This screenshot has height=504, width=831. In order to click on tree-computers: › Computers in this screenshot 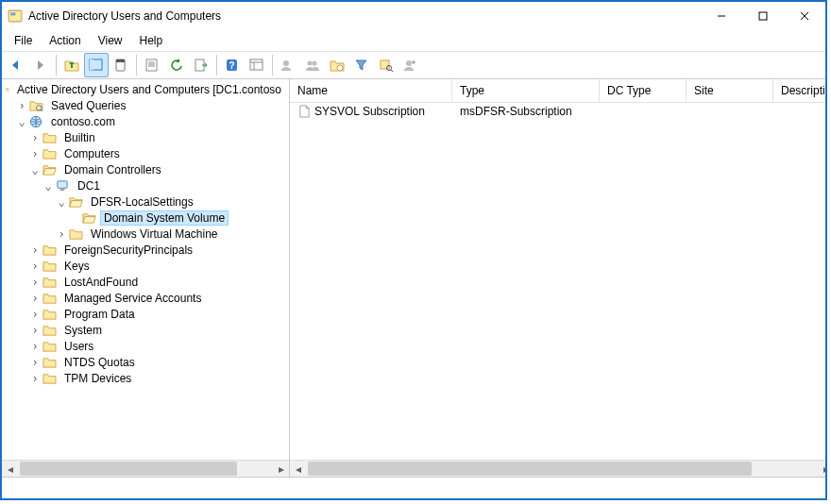, I will do `click(145, 153)`.